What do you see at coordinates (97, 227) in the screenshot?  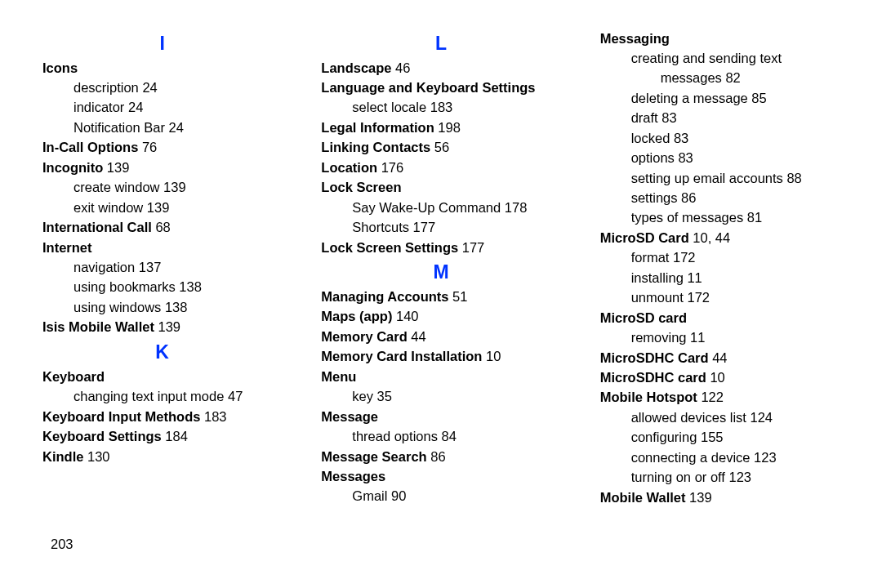 I see `index-entry-label: International Call` at bounding box center [97, 227].